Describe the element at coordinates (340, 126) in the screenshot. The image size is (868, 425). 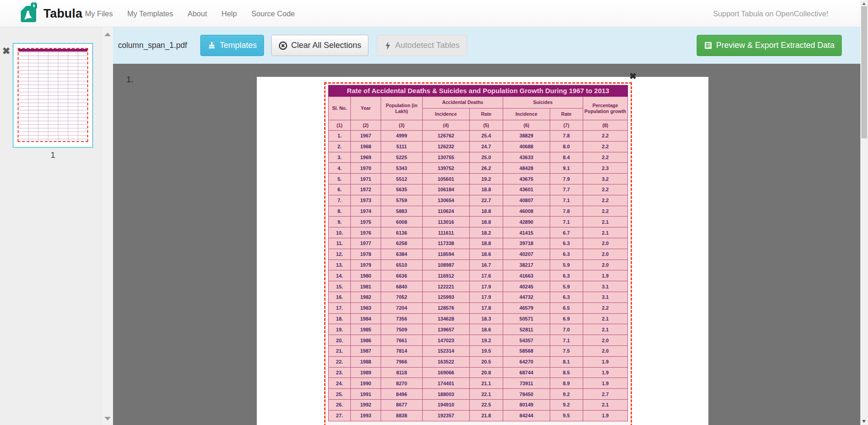
I see `column-number-cell: (1)` at that location.